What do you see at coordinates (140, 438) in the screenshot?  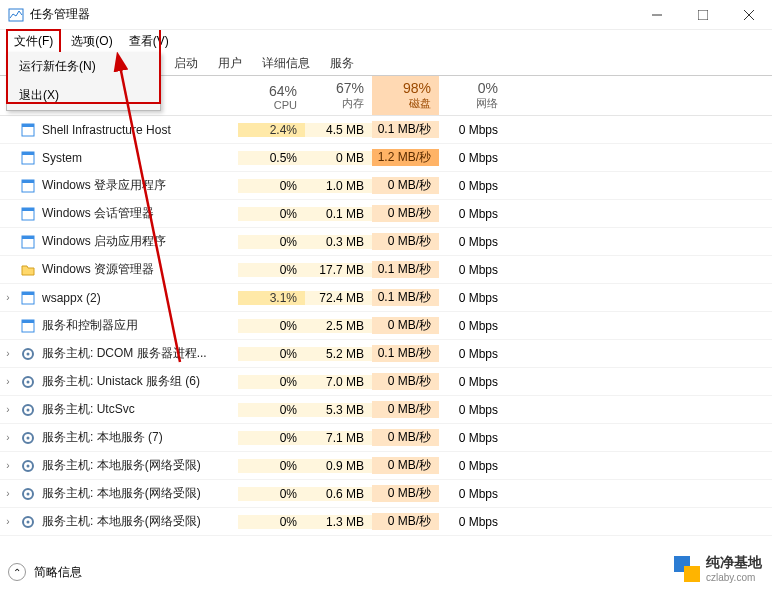 I see `process-name: 服务主机: 本地服务 (7)` at bounding box center [140, 438].